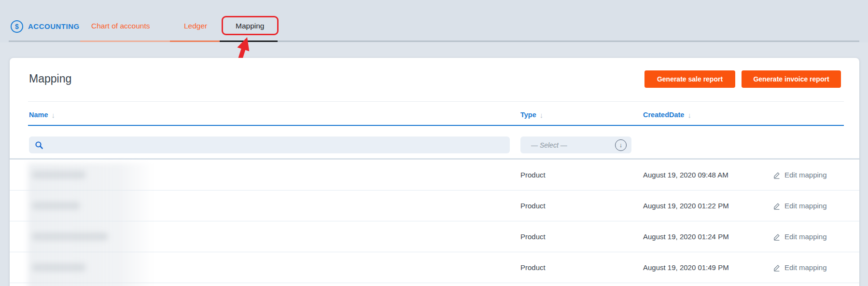  Describe the element at coordinates (125, 41) in the screenshot. I see `underline-chart-of-accounts` at that location.